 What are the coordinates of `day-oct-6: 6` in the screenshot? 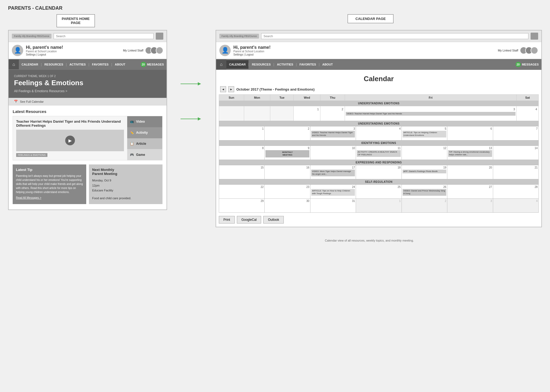 It's located at (470, 133).